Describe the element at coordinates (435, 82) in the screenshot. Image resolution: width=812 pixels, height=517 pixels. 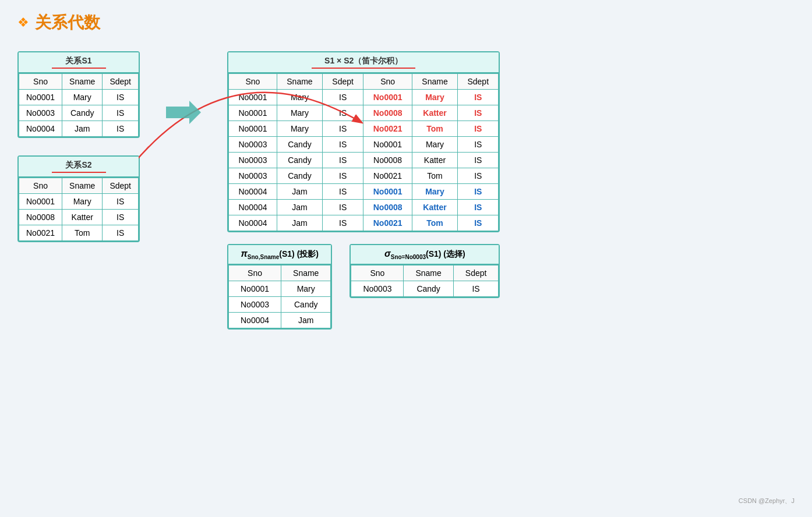
I see `prod-h5: Sname` at that location.